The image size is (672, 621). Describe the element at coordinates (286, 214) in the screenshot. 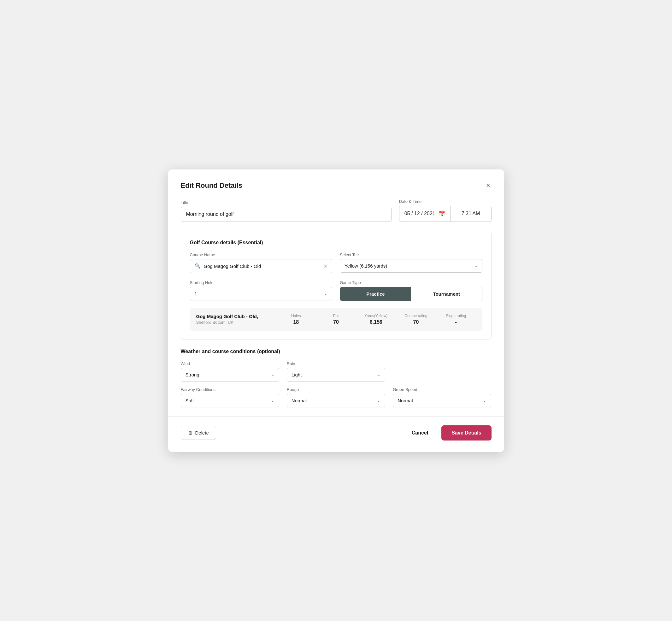

I see `title-input` at that location.